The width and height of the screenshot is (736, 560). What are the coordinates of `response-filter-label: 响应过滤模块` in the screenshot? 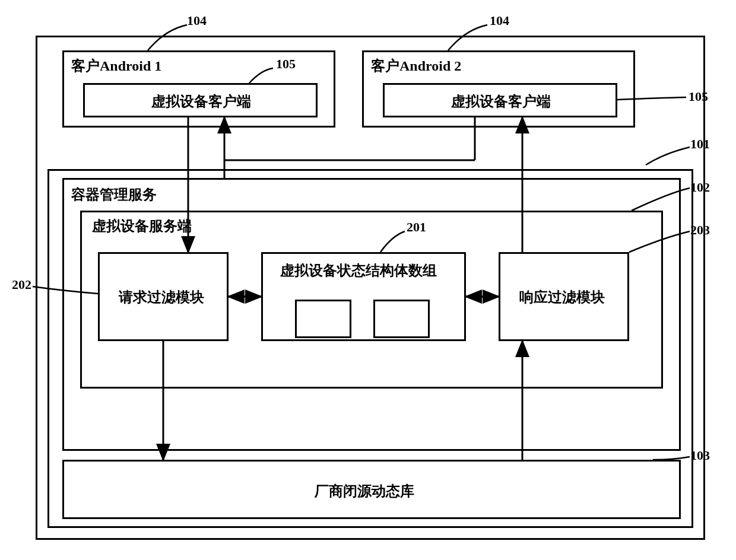 It's located at (562, 297).